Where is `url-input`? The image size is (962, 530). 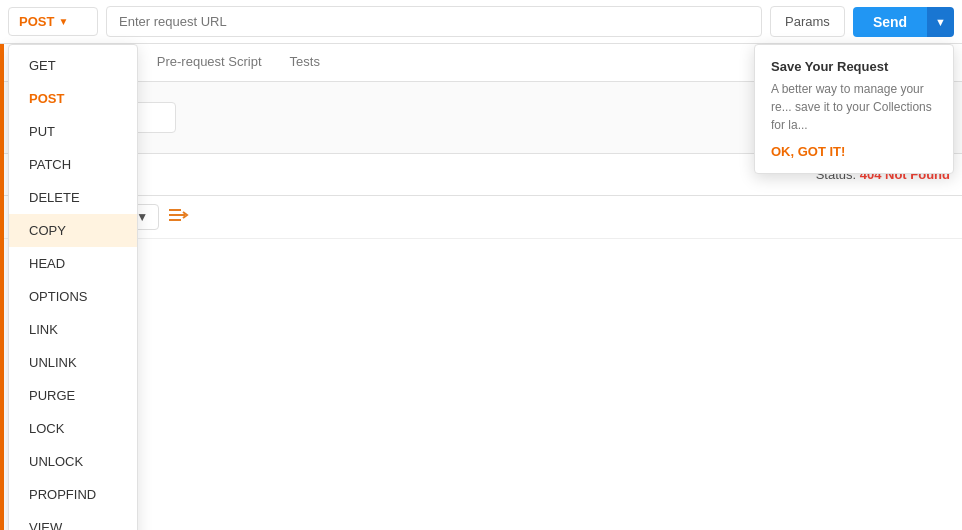 url-input is located at coordinates (434, 22).